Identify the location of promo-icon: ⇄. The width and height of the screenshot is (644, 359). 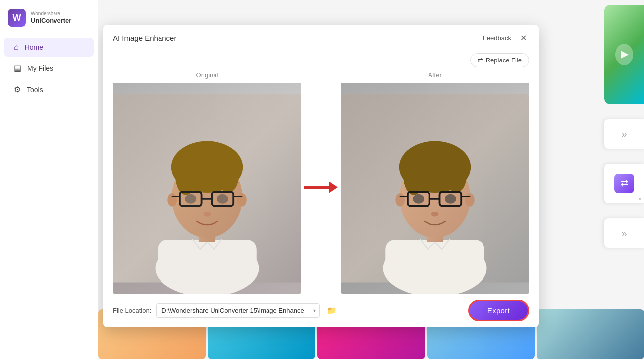
(624, 183).